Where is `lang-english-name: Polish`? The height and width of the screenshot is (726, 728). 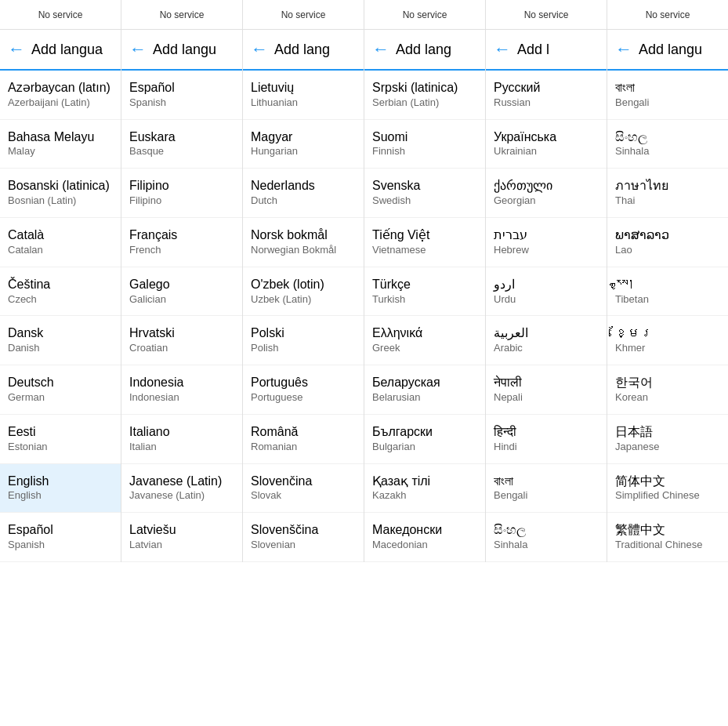
lang-english-name: Polish is located at coordinates (303, 348).